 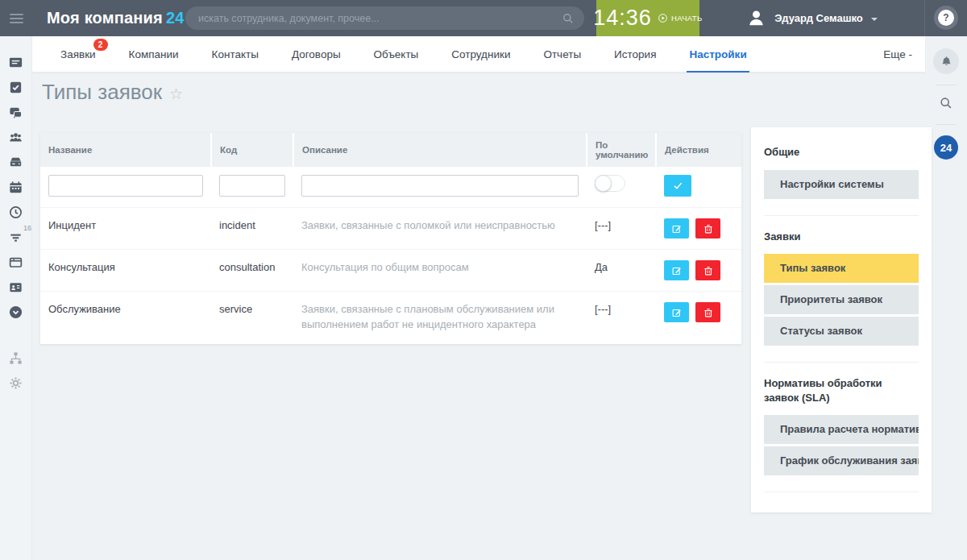 What do you see at coordinates (126, 229) in the screenshot?
I see `row-name: Инцидент` at bounding box center [126, 229].